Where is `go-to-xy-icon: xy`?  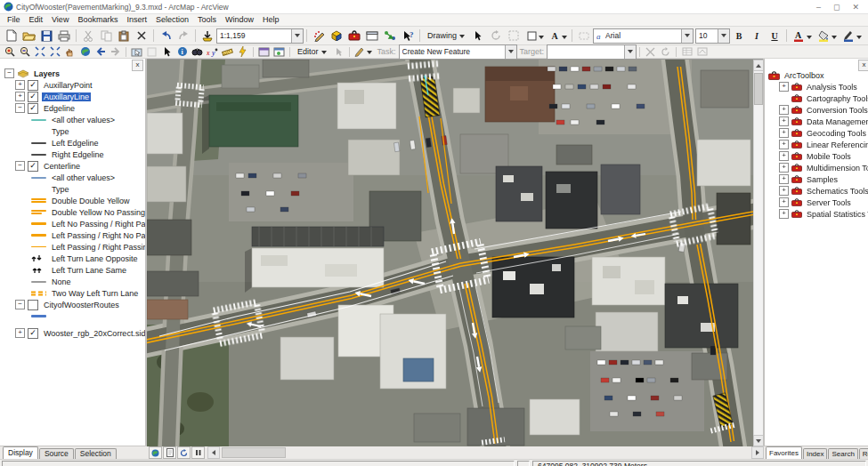
go-to-xy-icon: xy is located at coordinates (212, 52).